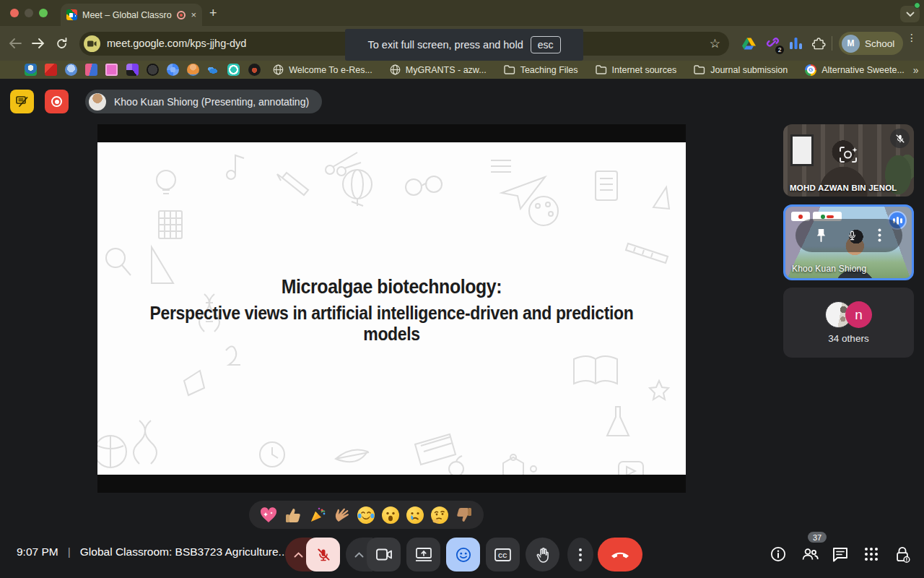 The width and height of the screenshot is (924, 578). What do you see at coordinates (543, 555) in the screenshot?
I see `raise-hand-button` at bounding box center [543, 555].